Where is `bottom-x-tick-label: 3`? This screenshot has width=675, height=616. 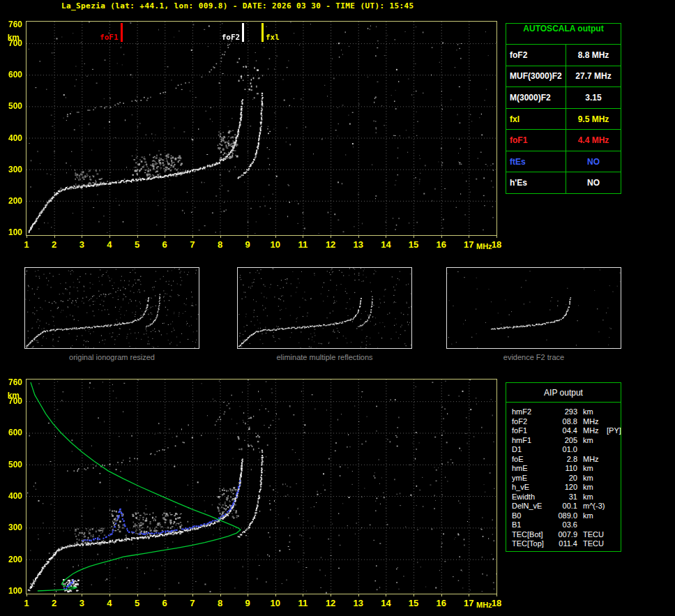
bottom-x-tick-label: 3 is located at coordinates (82, 603).